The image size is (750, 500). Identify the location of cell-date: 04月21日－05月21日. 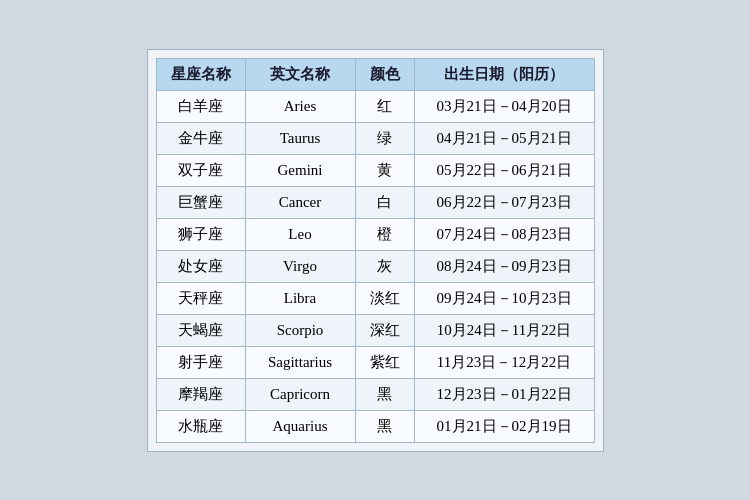
(504, 138).